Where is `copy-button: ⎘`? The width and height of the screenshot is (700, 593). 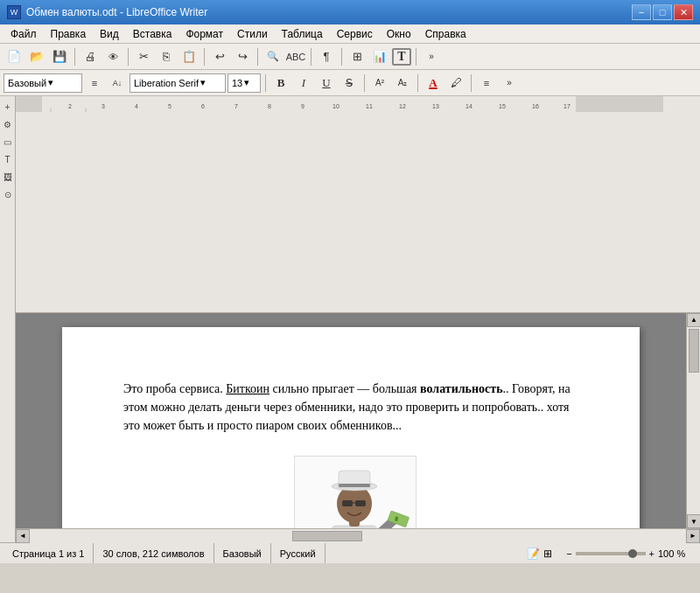
copy-button: ⎘ is located at coordinates (166, 57).